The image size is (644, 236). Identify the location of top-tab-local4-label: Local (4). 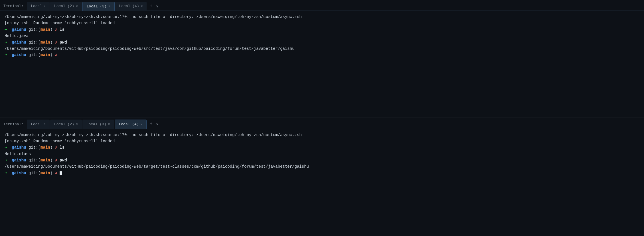
(129, 6).